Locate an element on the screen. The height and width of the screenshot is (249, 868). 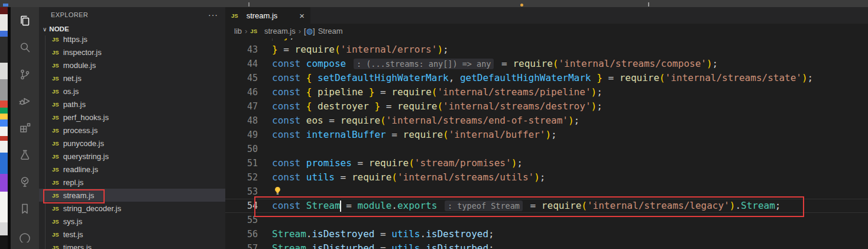
line-number: 49 is located at coordinates (241, 135).